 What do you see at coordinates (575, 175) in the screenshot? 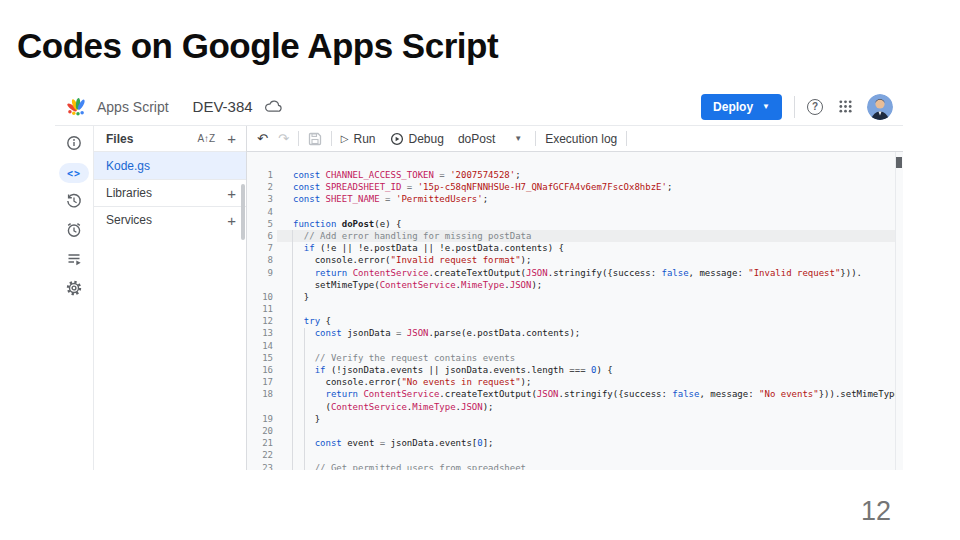
I see `code-line: 1const CHANNEL_ACCESS_TOKEN = '200757452…` at bounding box center [575, 175].